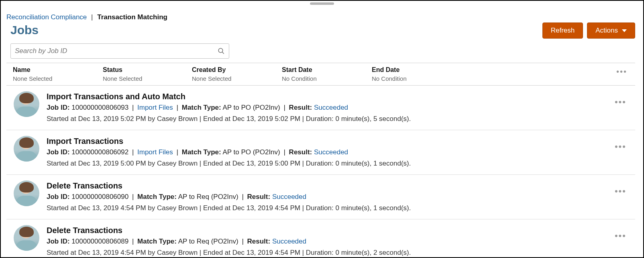 The image size is (644, 258). What do you see at coordinates (339, 242) in the screenshot?
I see `job-detail-line: Job ID: 100000000806089 | Match Type: AP…` at bounding box center [339, 242].